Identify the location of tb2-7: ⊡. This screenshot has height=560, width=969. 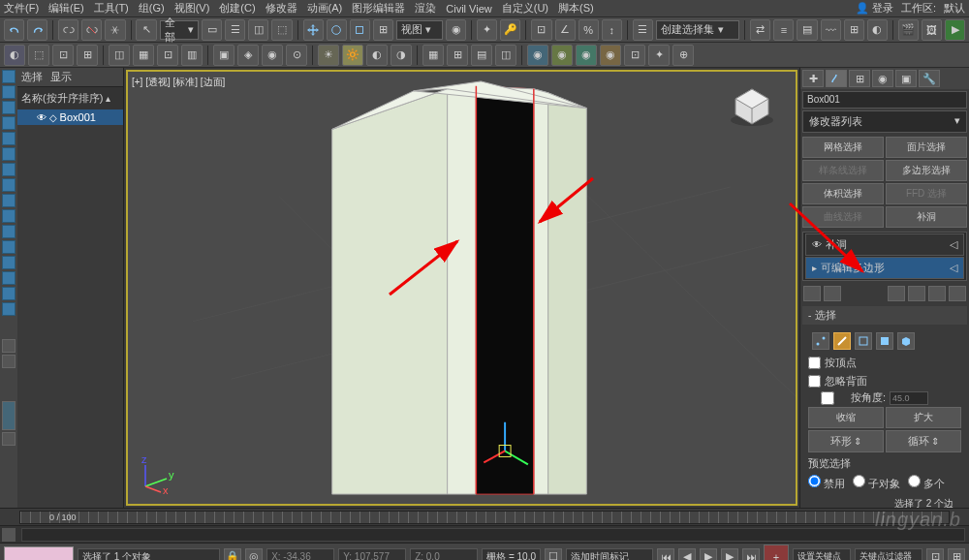
(168, 55).